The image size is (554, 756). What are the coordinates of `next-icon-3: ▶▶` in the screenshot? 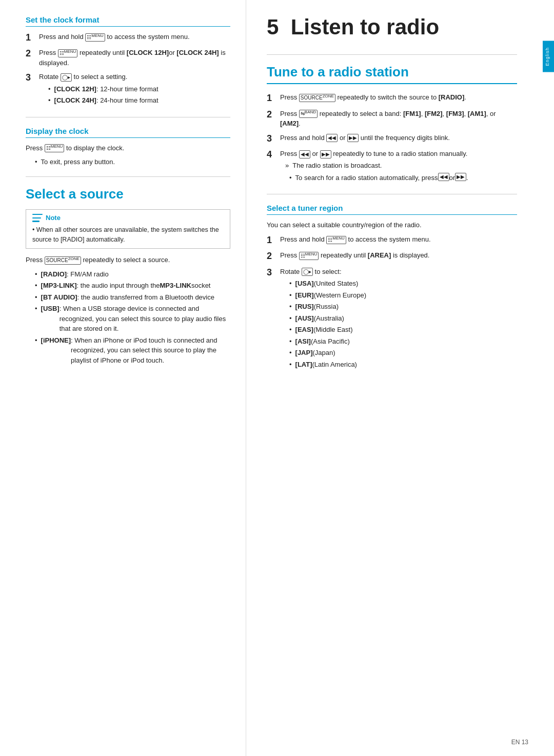 It's located at (461, 177).